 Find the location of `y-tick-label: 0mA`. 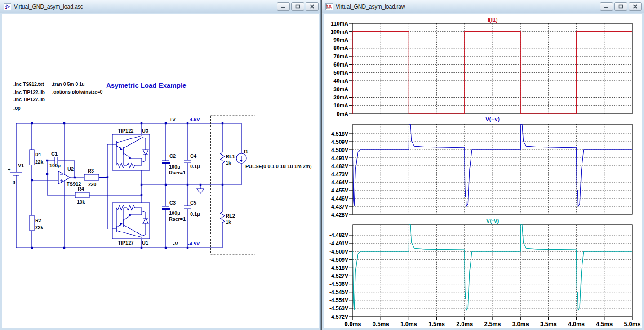

y-tick-label: 0mA is located at coordinates (342, 114).